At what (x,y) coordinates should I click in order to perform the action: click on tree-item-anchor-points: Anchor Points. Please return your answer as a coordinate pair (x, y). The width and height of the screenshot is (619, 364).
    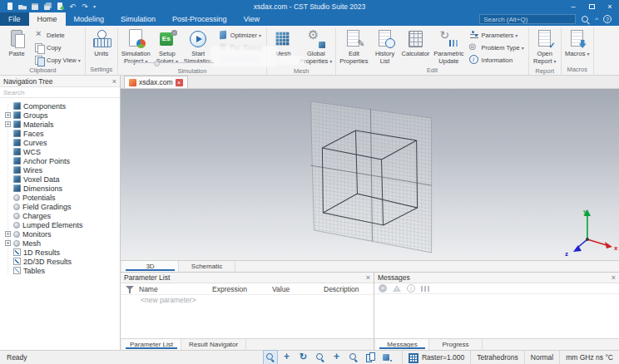
    Looking at the image, I should click on (62, 161).